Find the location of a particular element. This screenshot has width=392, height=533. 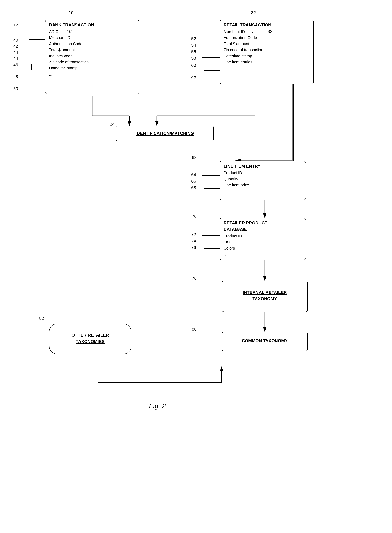

ref-64: 64 is located at coordinates (194, 175).